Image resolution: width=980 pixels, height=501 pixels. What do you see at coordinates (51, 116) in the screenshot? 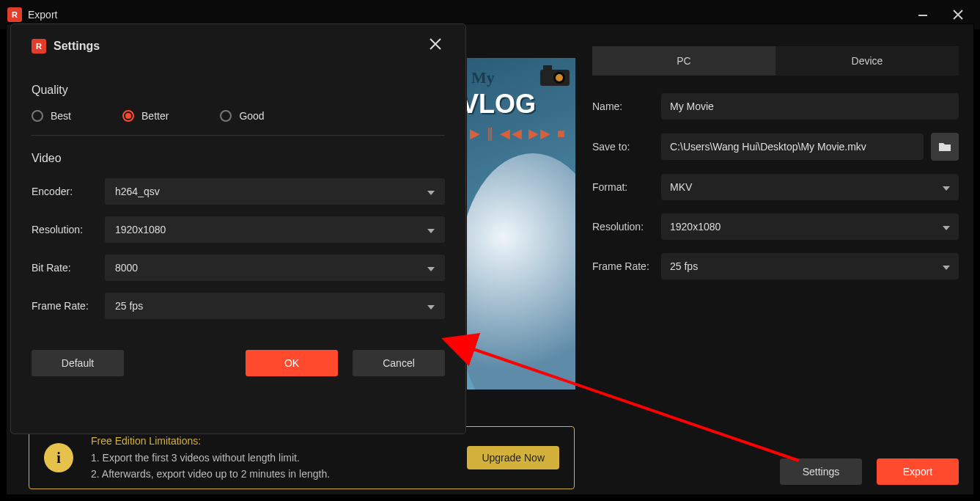
I see `quality-best-radio: Best` at bounding box center [51, 116].